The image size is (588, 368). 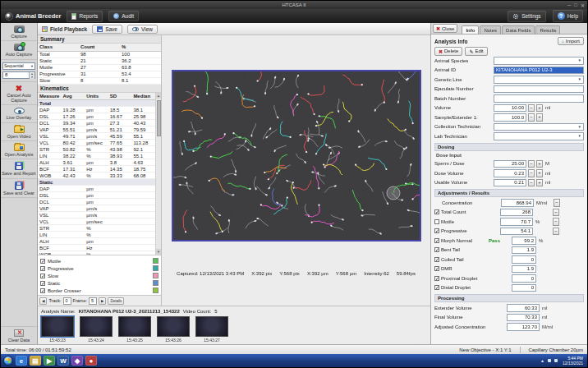 I want to click on motile-value: 70.7, so click(x=517, y=222).